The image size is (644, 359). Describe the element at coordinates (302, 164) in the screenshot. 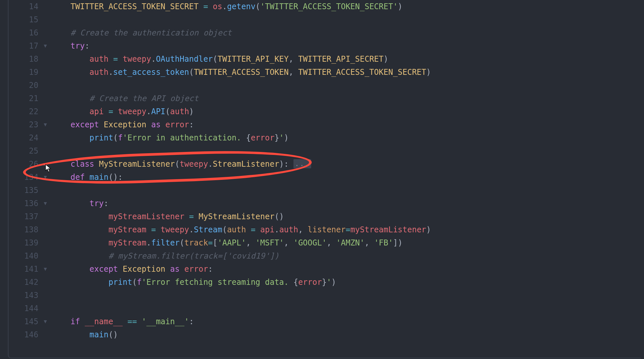

I see `fold-ellipsis: ...` at that location.